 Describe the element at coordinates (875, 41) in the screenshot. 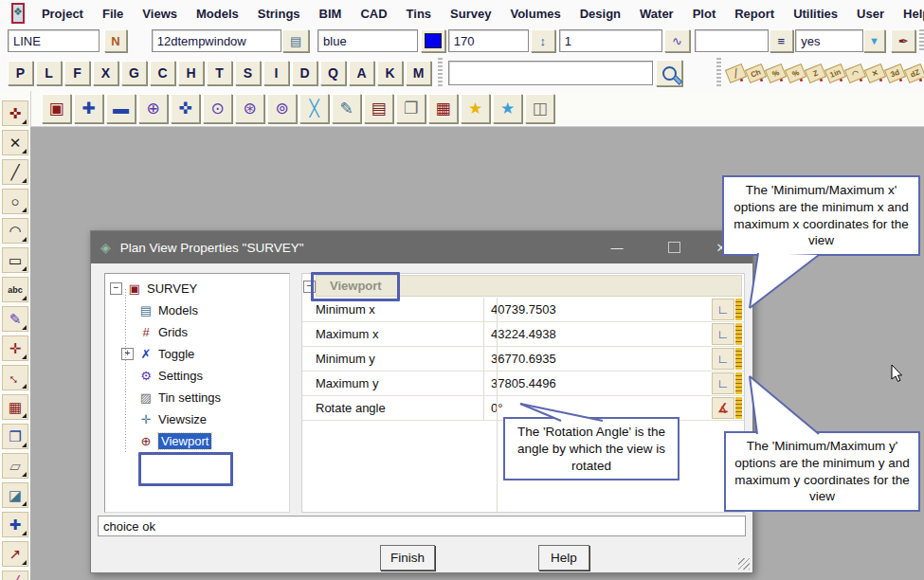

I see `tinable-dropdown: ▼` at that location.